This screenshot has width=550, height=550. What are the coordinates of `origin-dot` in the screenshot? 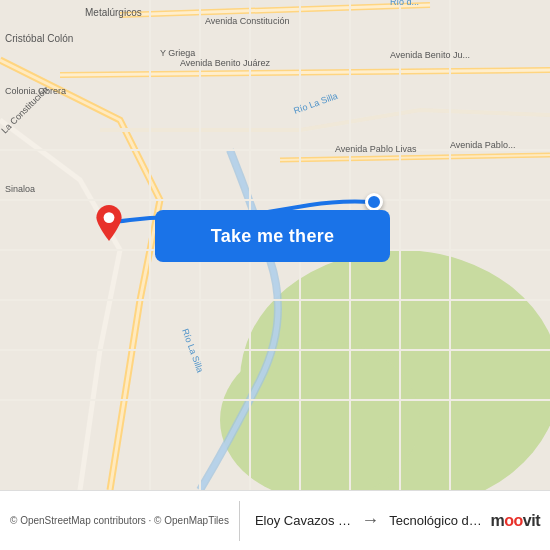 It's located at (374, 202).